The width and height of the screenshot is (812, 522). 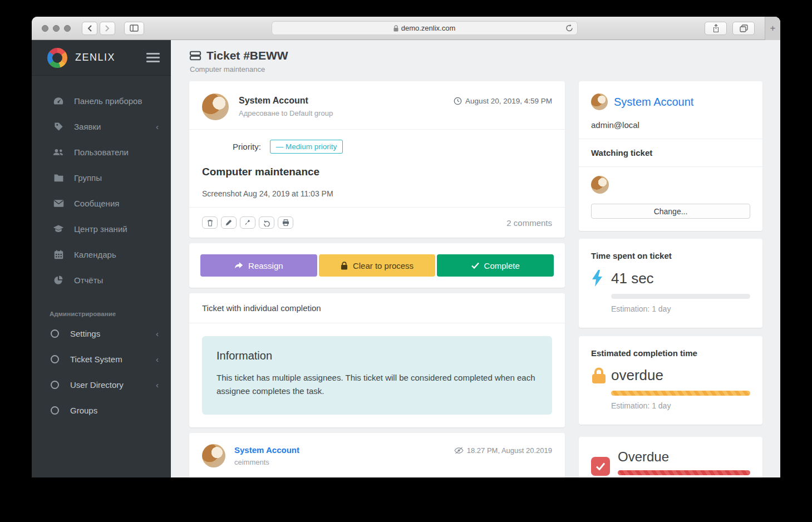 I want to click on close-window-button, so click(x=45, y=28).